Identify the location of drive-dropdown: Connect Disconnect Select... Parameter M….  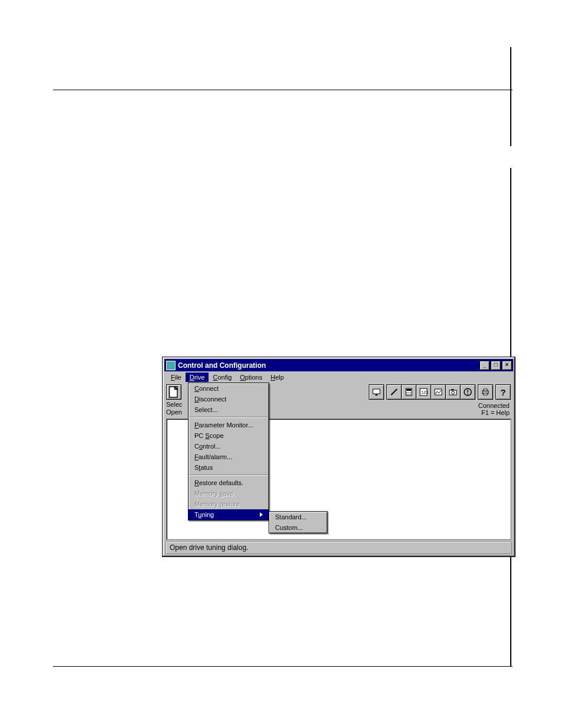
(229, 452).